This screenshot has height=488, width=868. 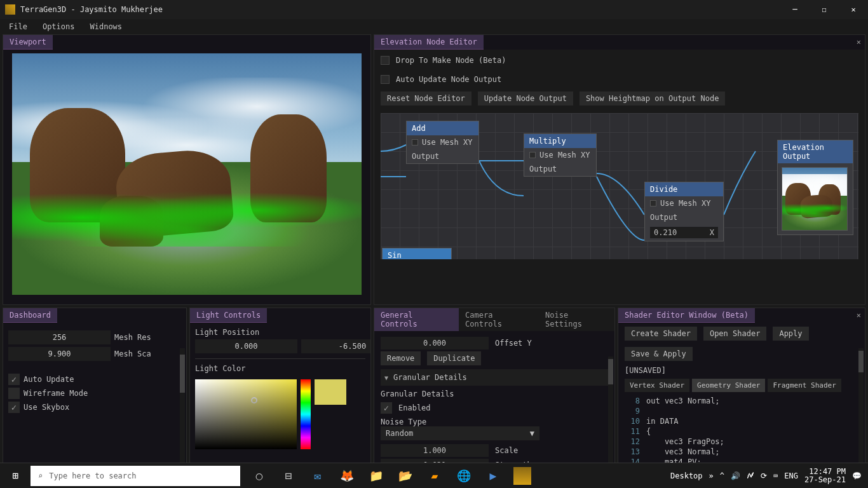 What do you see at coordinates (494, 377) in the screenshot?
I see `granular-header: Granular Details` at bounding box center [494, 377].